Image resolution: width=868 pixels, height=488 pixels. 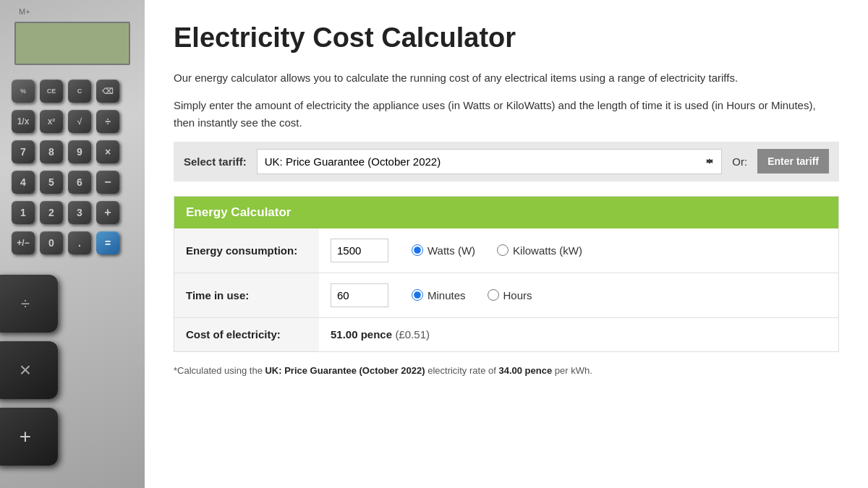 I want to click on kilowatts-radio, so click(x=503, y=250).